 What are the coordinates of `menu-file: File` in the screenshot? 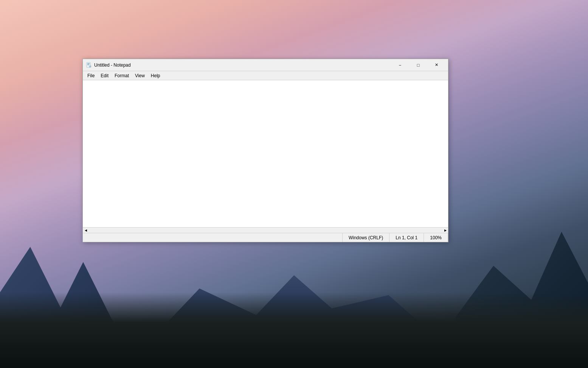 It's located at (91, 76).